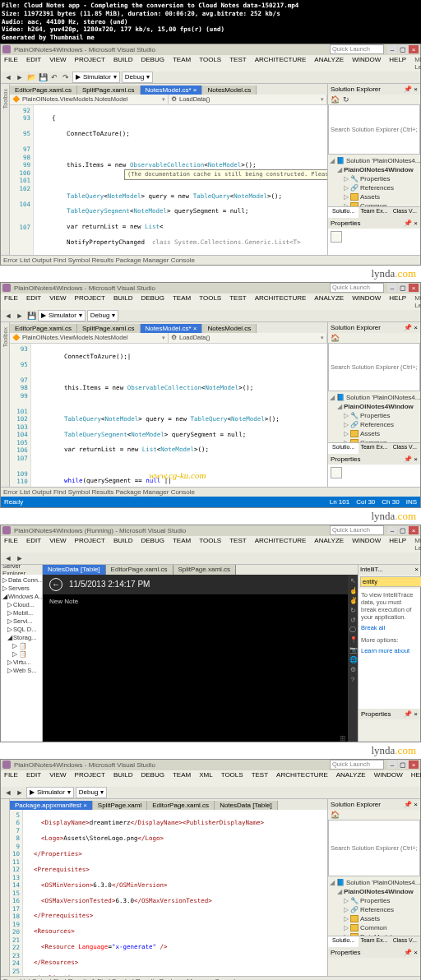 This screenshot has width=421, height=980. What do you see at coordinates (21, 663) in the screenshot?
I see `tree-node: ▷ Virtu...` at bounding box center [21, 663].